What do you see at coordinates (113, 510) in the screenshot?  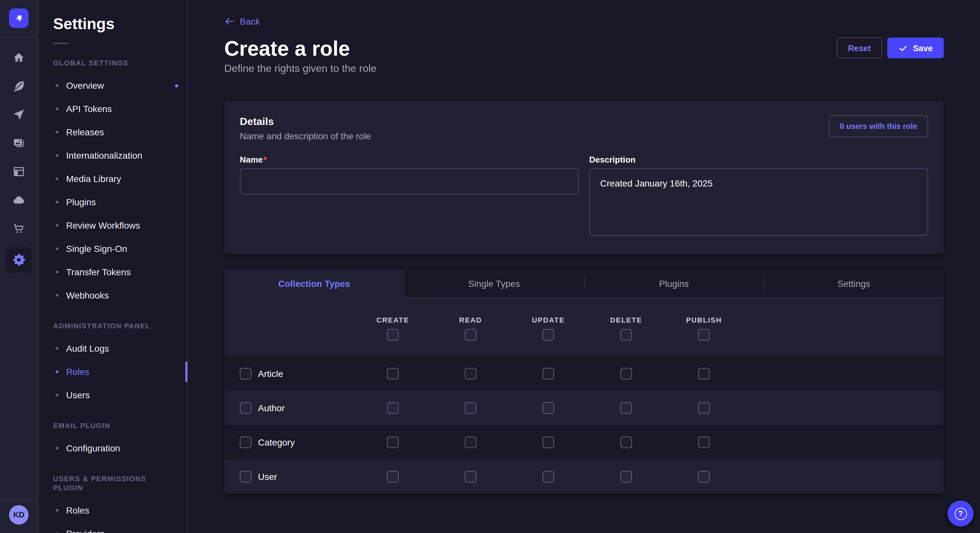 I see `subnav-item-up-roles: Roles` at bounding box center [113, 510].